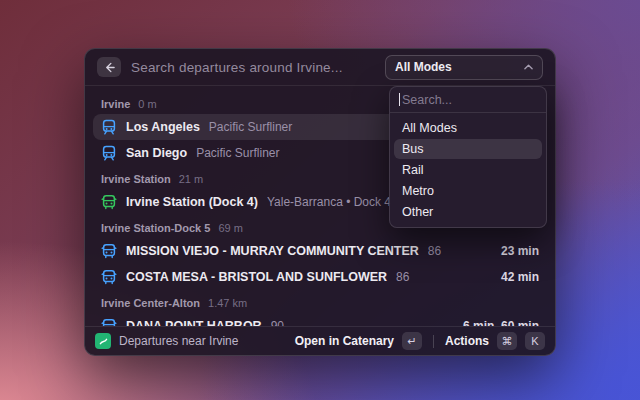 The image size is (640, 400). I want to click on item-title: Los Angeles, so click(163, 127).